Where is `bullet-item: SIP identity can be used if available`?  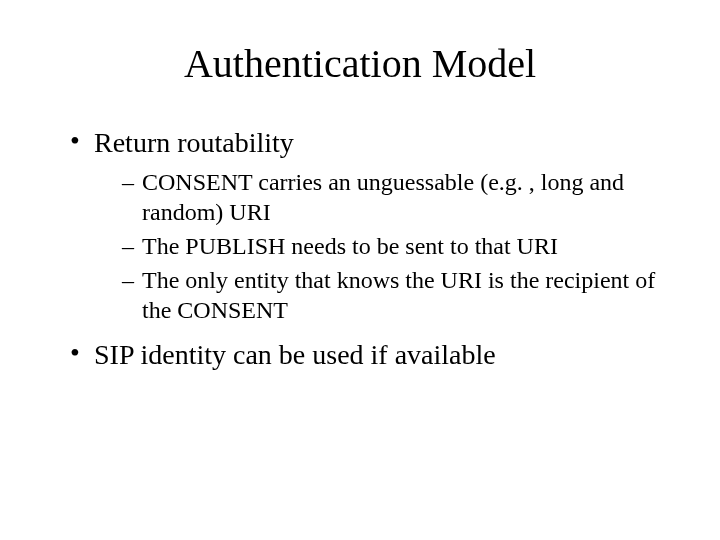 bullet-item: SIP identity can be used if available is located at coordinates (370, 355).